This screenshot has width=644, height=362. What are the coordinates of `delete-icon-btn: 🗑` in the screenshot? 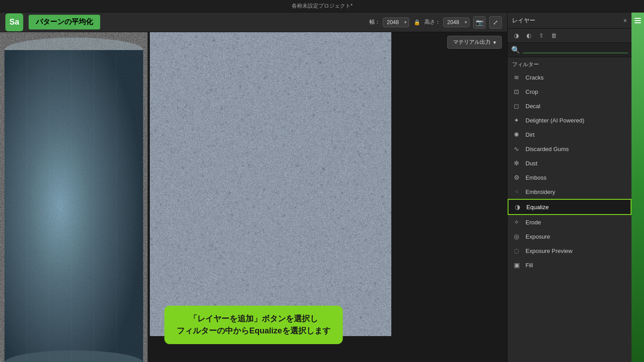 It's located at (554, 36).